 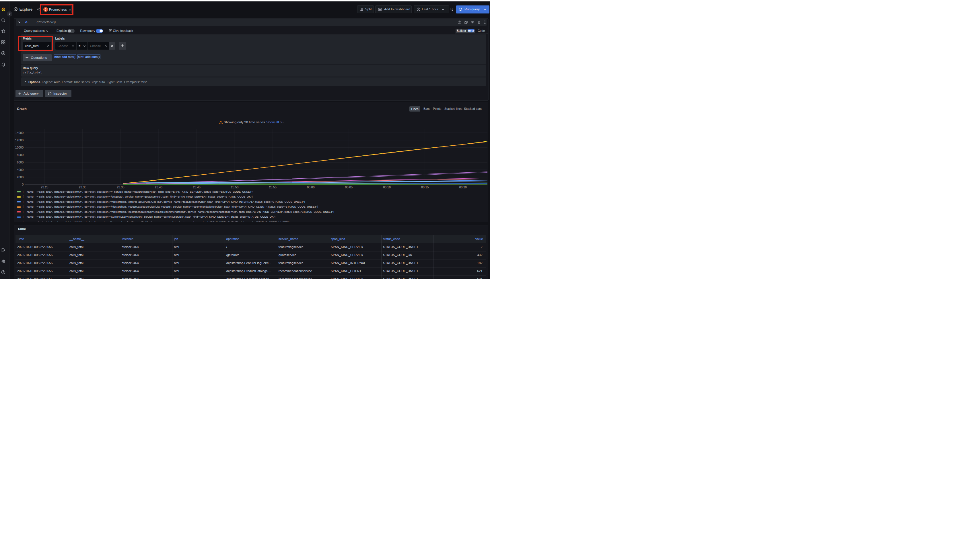 What do you see at coordinates (19, 147) in the screenshot?
I see `svg-text: 10000` at bounding box center [19, 147].